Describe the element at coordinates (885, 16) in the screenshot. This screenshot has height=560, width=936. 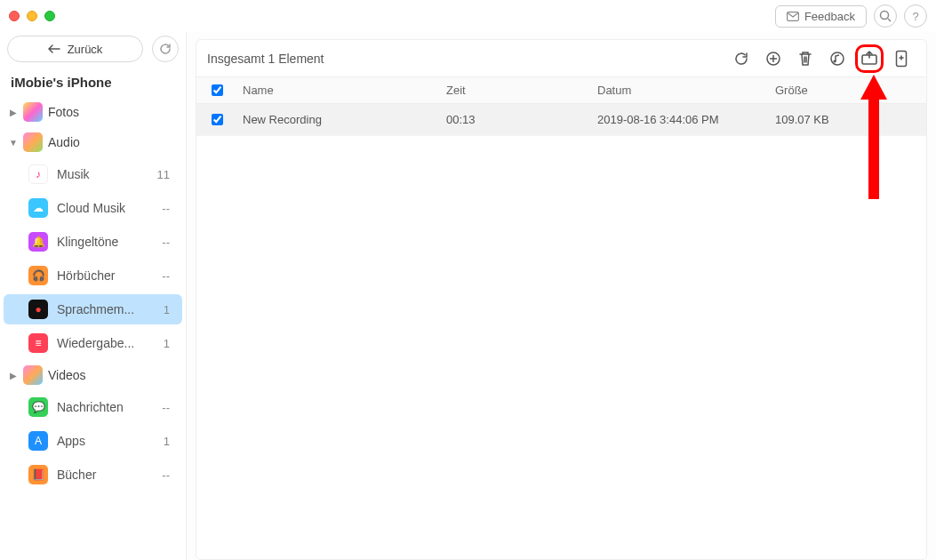
I see `search-button` at that location.